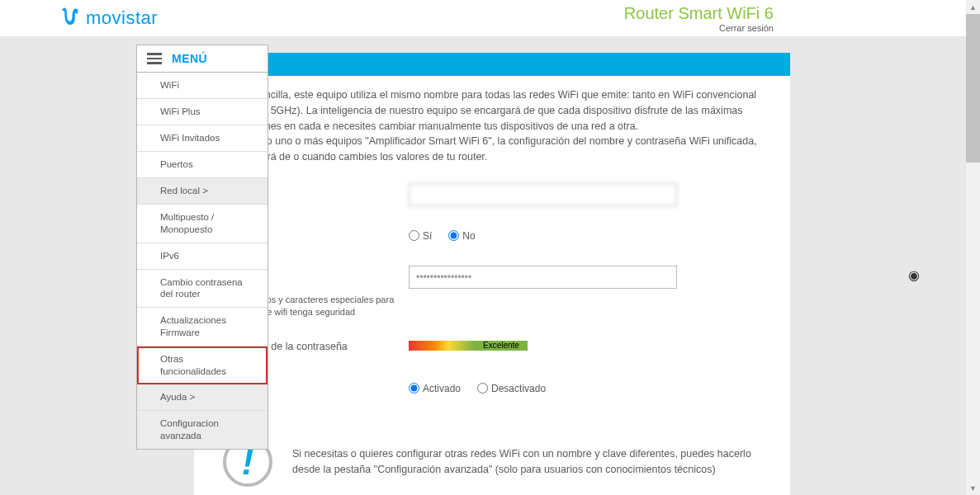 Image resolution: width=980 pixels, height=495 pixels. Describe the element at coordinates (492, 455) in the screenshot. I see `info-box: ! Si necesitas o quieres configurar otra…` at that location.